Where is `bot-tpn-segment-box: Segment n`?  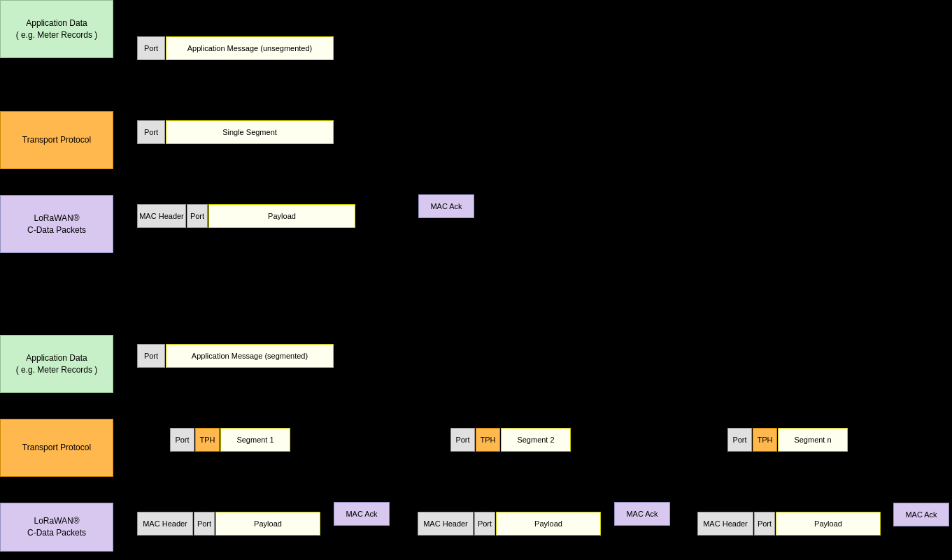
bot-tpn-segment-box: Segment n is located at coordinates (813, 440).